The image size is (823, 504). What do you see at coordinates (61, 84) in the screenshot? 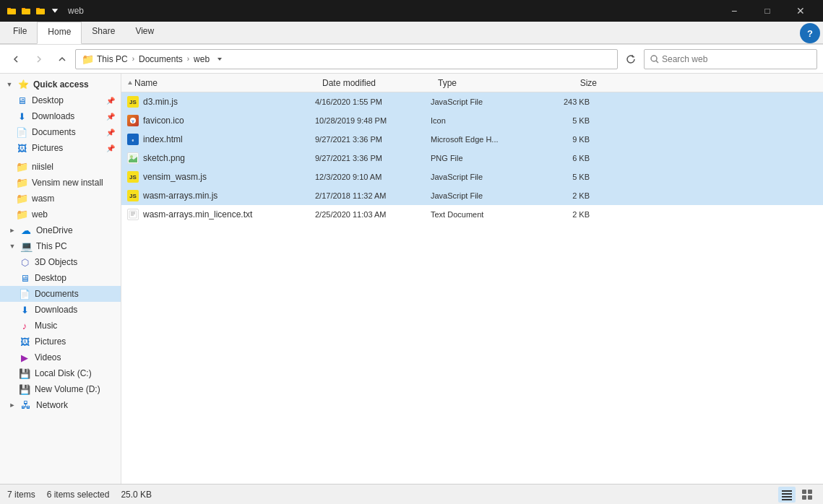
I see `sidebar-item-quick-access: ▼ ⭐ Quick access` at bounding box center [61, 84].